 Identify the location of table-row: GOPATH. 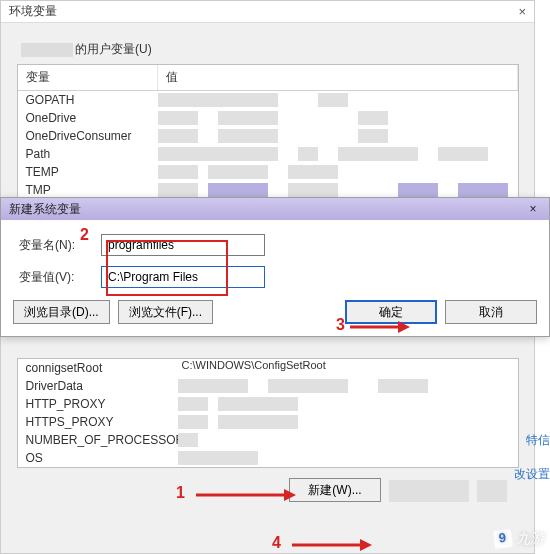
(268, 100).